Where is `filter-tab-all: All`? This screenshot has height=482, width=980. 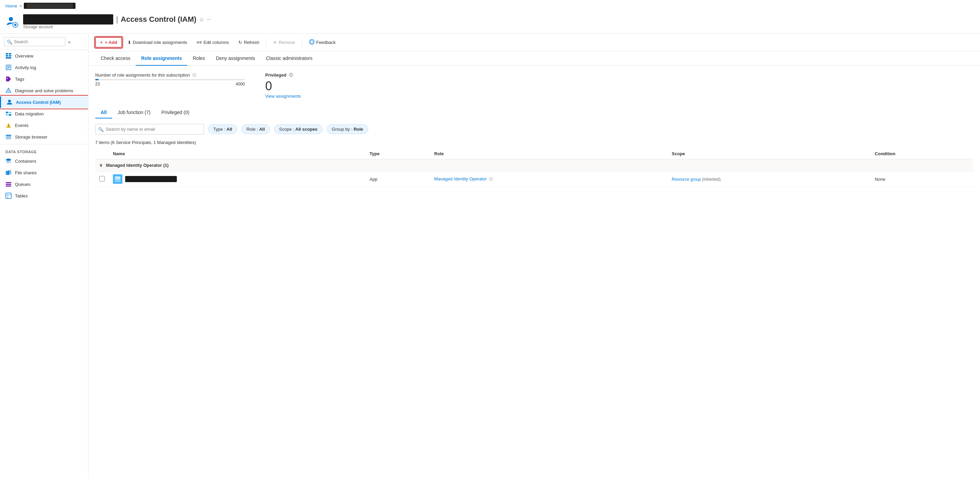 filter-tab-all: All is located at coordinates (103, 113).